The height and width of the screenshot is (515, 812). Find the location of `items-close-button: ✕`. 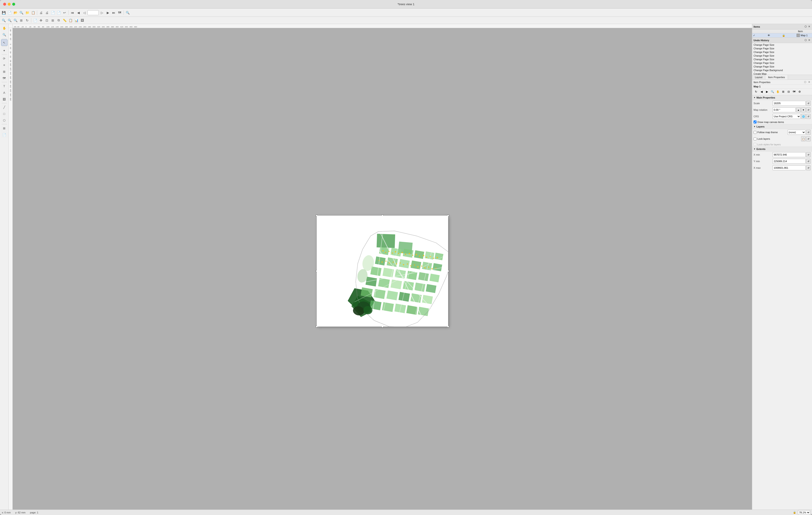

items-close-button: ✕ is located at coordinates (809, 27).